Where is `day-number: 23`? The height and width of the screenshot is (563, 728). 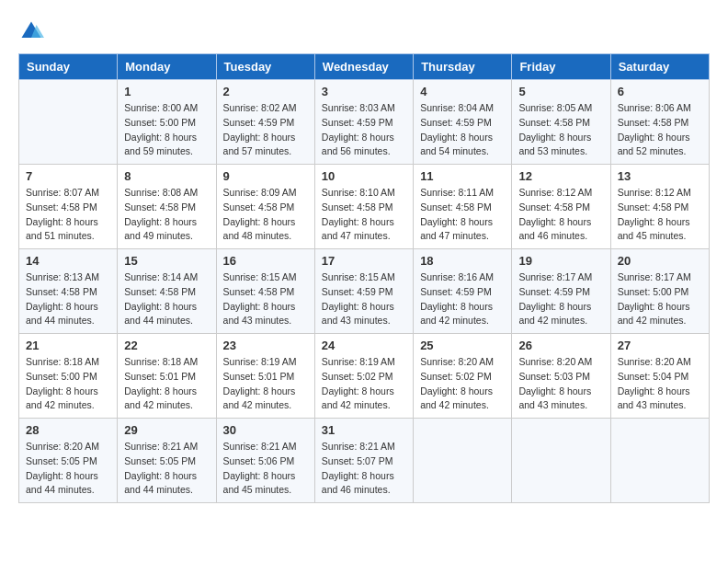
day-number: 23 is located at coordinates (266, 346).